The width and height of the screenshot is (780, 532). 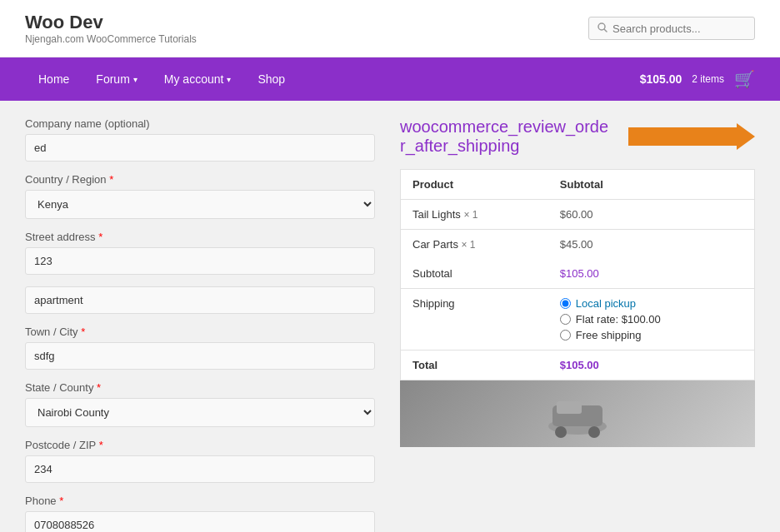 I want to click on state-label: State / County *, so click(x=200, y=388).